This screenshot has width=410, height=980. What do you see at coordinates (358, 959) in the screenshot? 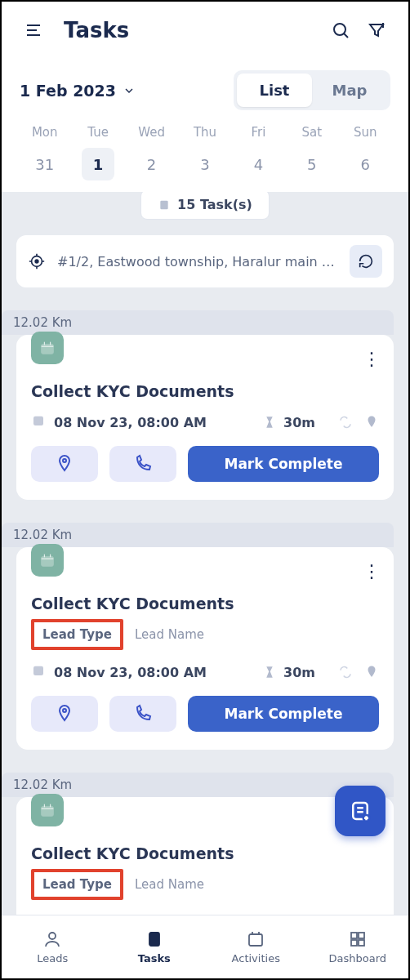
I see `nav-label: Dashboard` at bounding box center [358, 959].